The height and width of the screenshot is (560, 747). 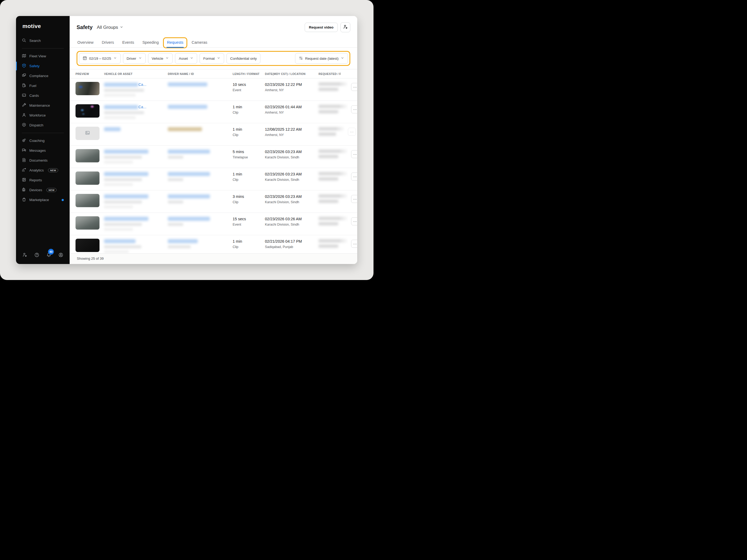 What do you see at coordinates (100, 58) in the screenshot?
I see `date-range-filter: 02/19 – 02/25` at bounding box center [100, 58].